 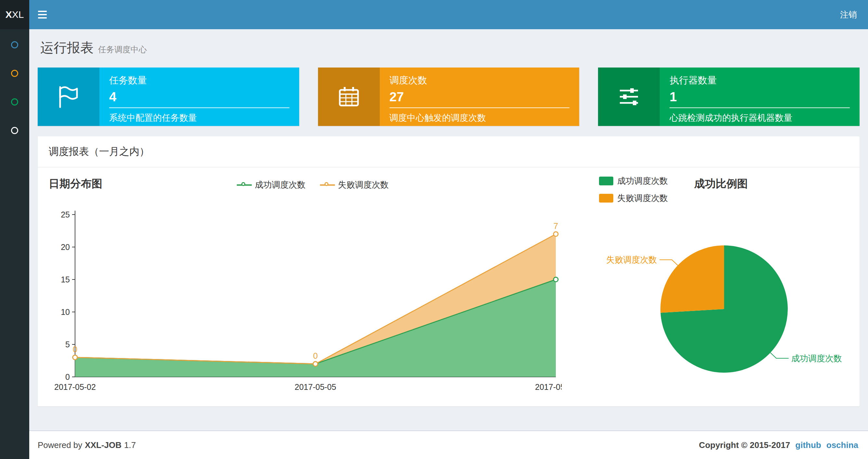 I want to click on info-box-body: 执行器数量 1 心跳检测成功的执行器机器数量, so click(x=760, y=97).